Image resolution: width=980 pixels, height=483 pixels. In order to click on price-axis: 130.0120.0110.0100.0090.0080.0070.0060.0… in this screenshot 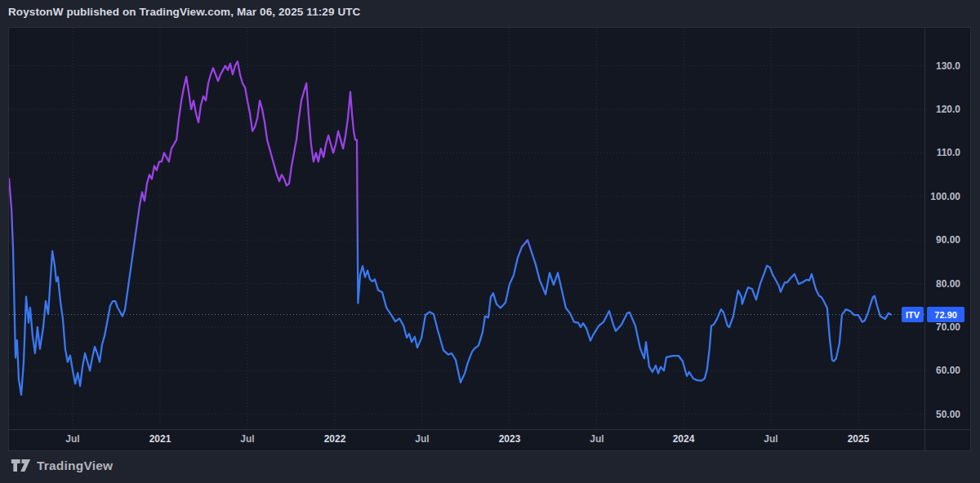, I will do `click(947, 228)`.